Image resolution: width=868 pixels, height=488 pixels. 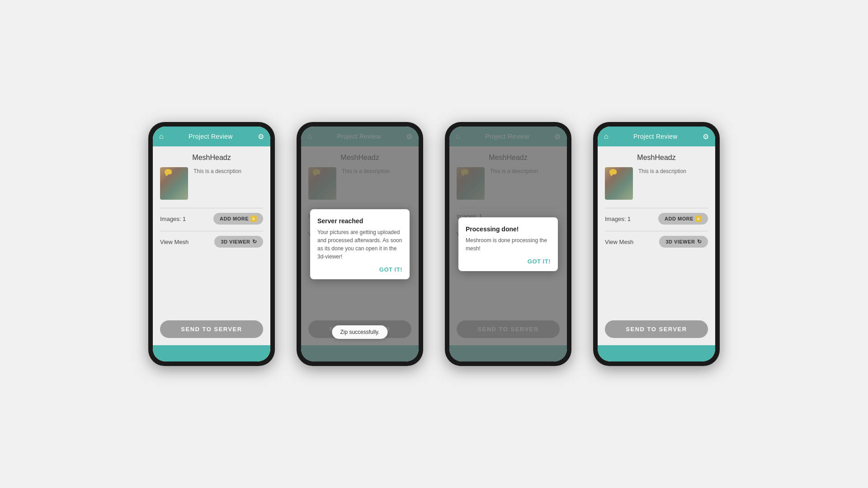 I want to click on settings-icon-1: ⚙, so click(x=261, y=136).